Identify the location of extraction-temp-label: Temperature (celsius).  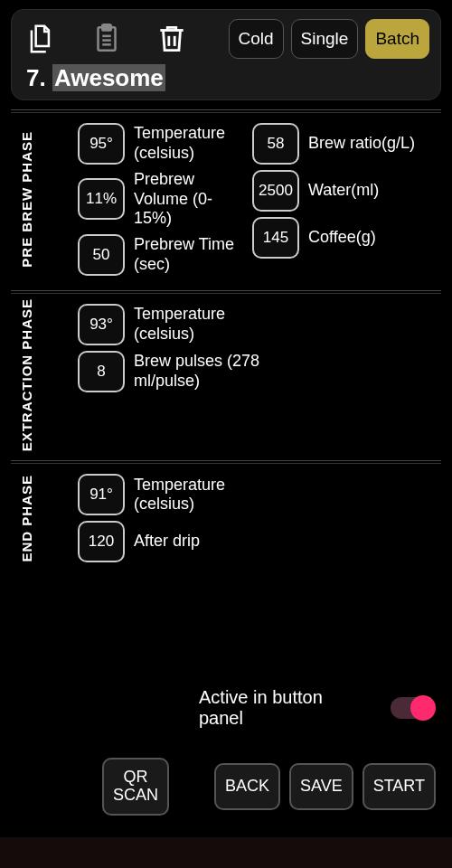
(204, 324).